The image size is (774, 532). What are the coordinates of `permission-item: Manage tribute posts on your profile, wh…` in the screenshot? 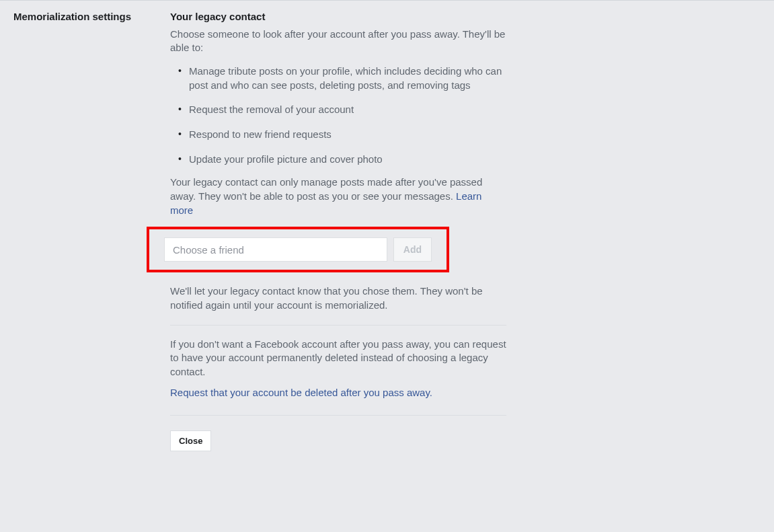 It's located at (338, 78).